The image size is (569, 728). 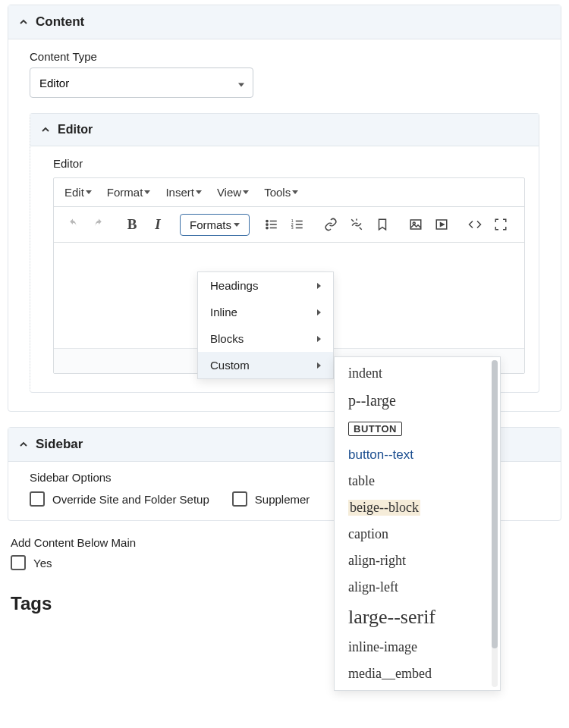 I want to click on image-button, so click(x=416, y=224).